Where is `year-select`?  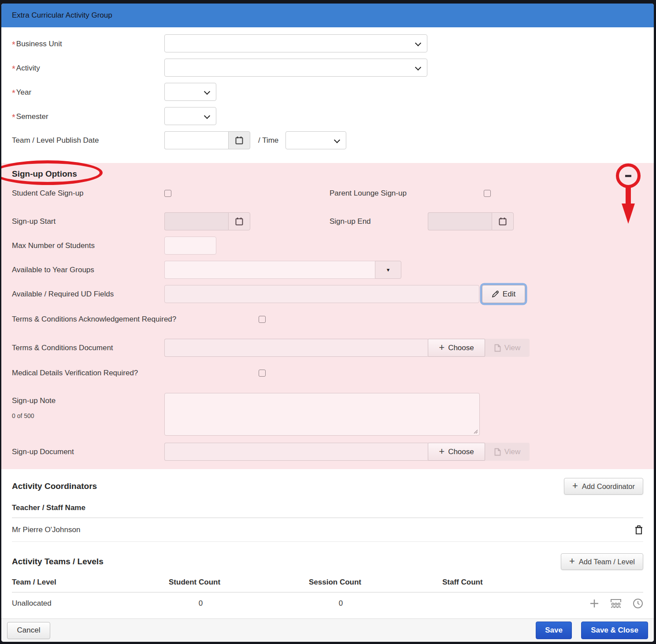 year-select is located at coordinates (190, 92).